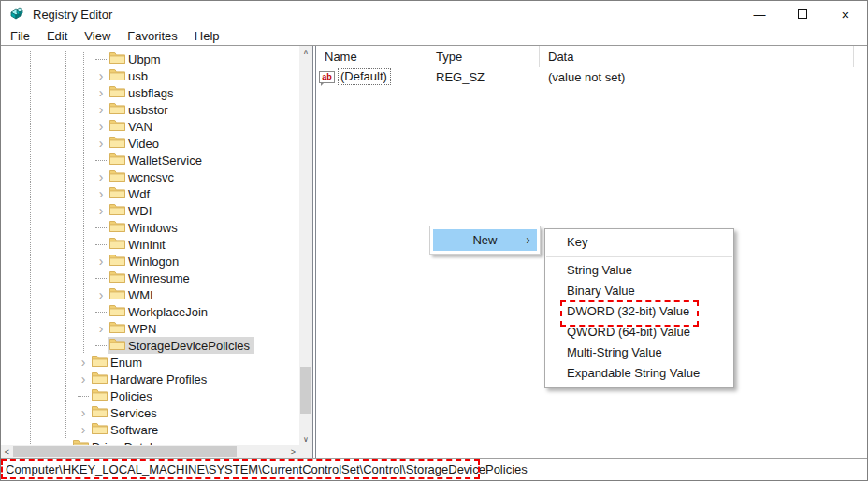 This screenshot has height=481, width=868. Describe the element at coordinates (640, 291) in the screenshot. I see `menu-item-binary-value: Binary Value` at that location.